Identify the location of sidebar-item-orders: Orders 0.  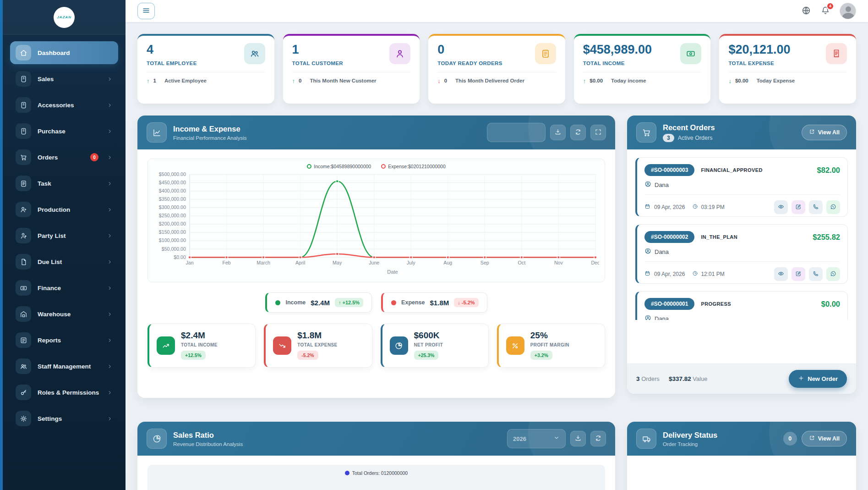
(64, 157).